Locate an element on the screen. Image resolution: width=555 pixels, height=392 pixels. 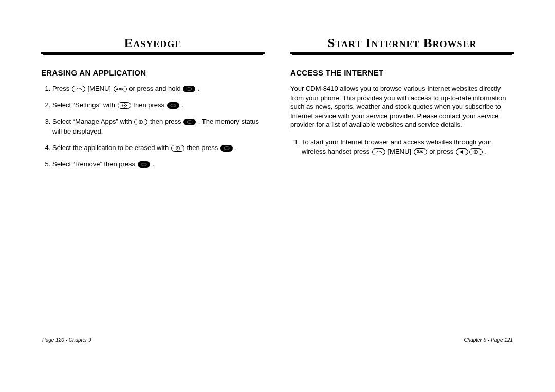
right-page-footer: Chapter 9 - Page 121 is located at coordinates (488, 340).